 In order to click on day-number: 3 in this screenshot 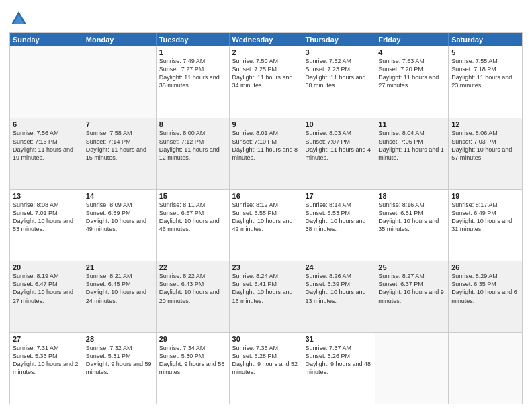, I will do `click(339, 52)`.